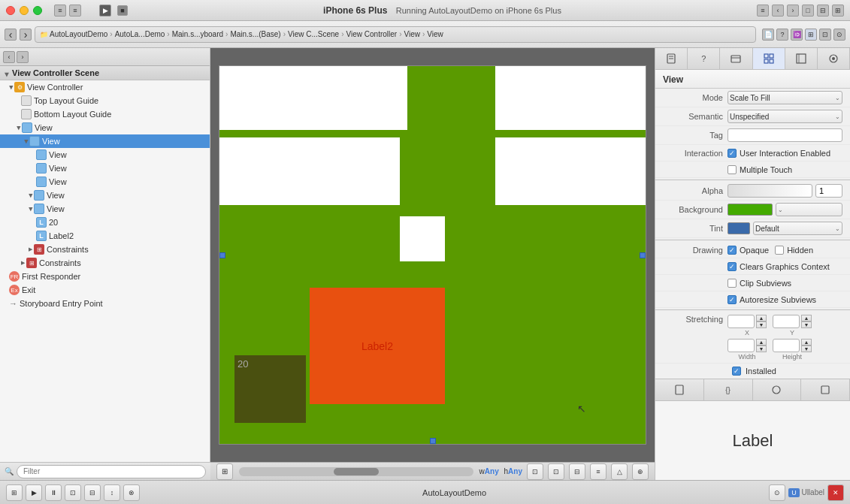 Image resolution: width=850 pixels, height=504 pixels. Describe the element at coordinates (11, 11) in the screenshot. I see `close-button` at that location.